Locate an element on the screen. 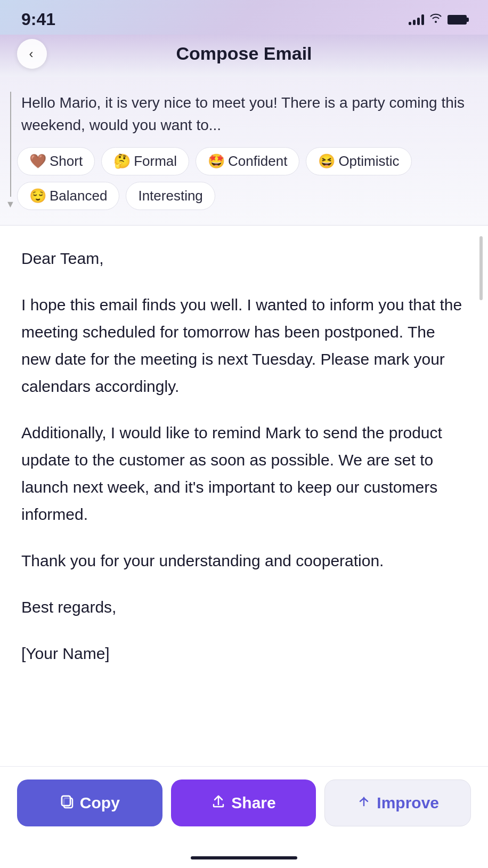 Image resolution: width=488 pixels, height=868 pixels. tag-confident-emoji: 🤩 is located at coordinates (216, 161).